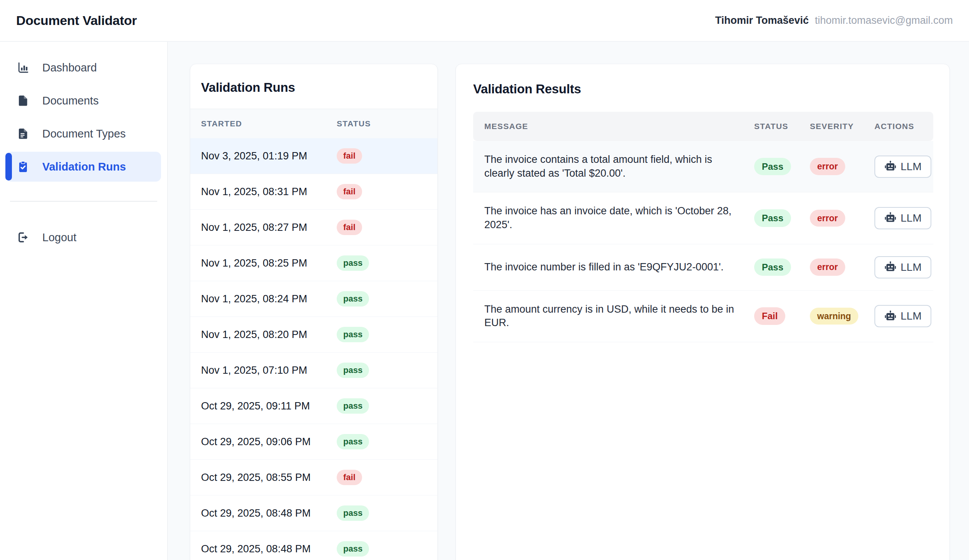 Image resolution: width=969 pixels, height=560 pixels. I want to click on sidebar-item-label: Documents, so click(71, 101).